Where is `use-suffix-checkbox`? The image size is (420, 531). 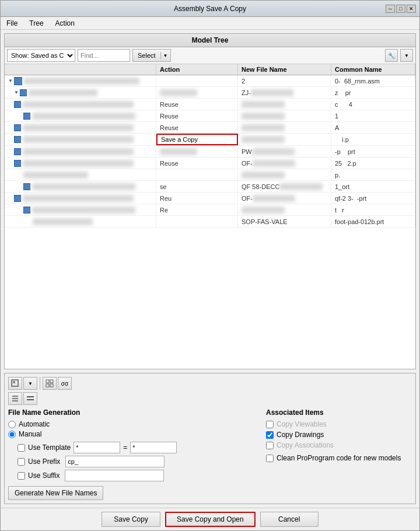 use-suffix-checkbox is located at coordinates (21, 476).